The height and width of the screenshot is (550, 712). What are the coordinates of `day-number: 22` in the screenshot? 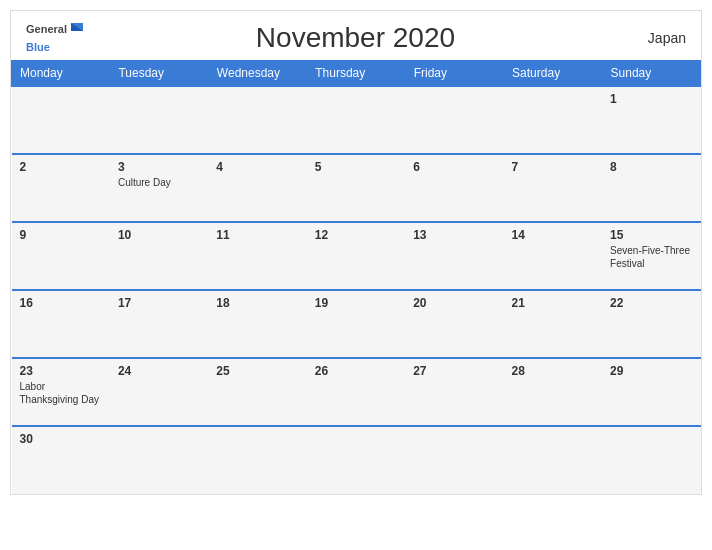 It's located at (651, 303).